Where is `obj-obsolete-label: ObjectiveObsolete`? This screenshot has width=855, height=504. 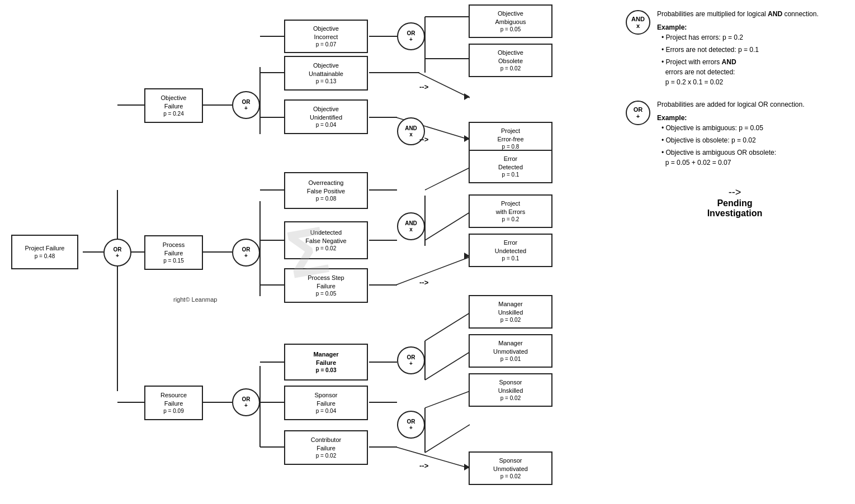 obj-obsolete-label: ObjectiveObsolete is located at coordinates (511, 57).